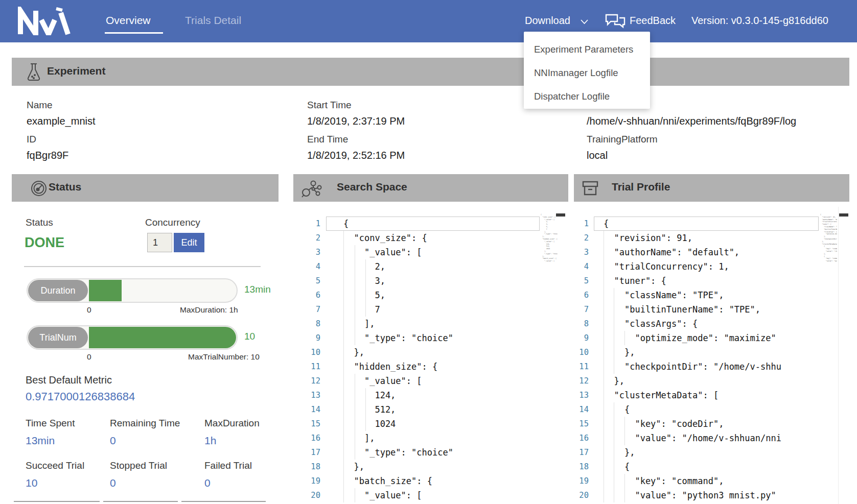  Describe the element at coordinates (163, 338) in the screenshot. I see `trialnum-progress-fill` at that location.